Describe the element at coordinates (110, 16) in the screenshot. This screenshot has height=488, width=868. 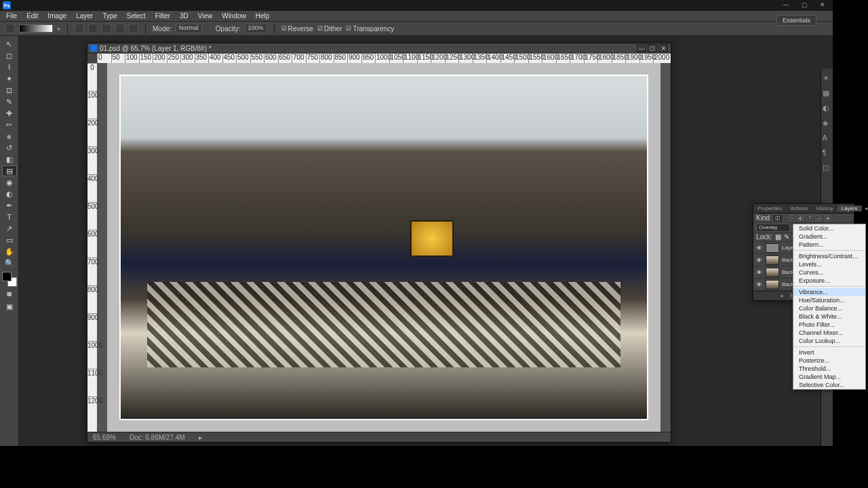
I see `menu-type: Type` at that location.